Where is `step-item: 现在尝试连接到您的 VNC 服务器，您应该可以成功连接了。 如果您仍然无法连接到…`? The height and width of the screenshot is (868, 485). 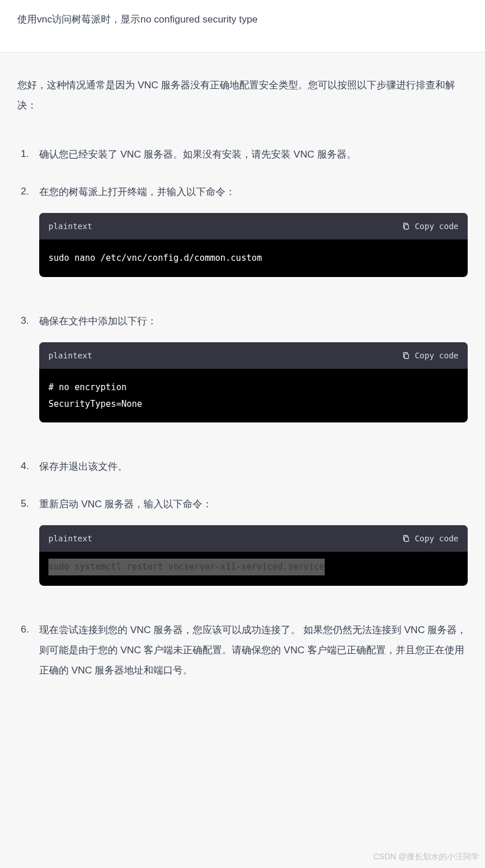
step-item: 现在尝试连接到您的 VNC 服务器，您应该可以成功连接了。 如果您仍然无法连接到… is located at coordinates (242, 651).